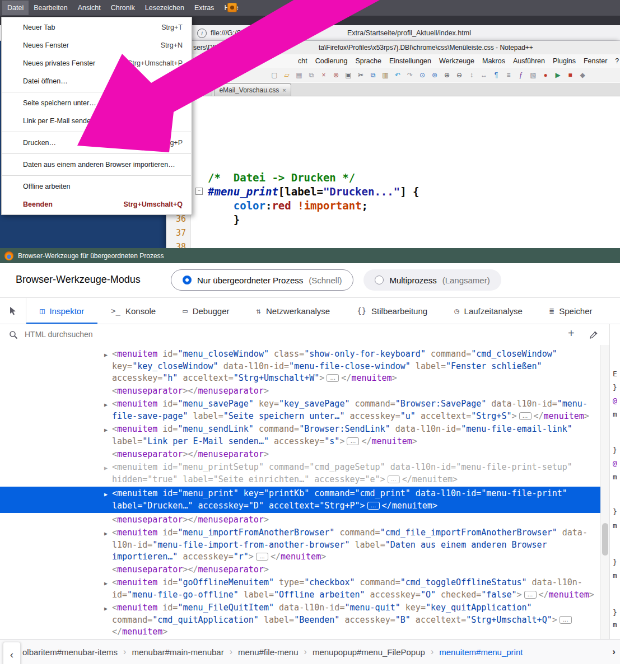  I want to click on scrollbar-thumb, so click(605, 539).